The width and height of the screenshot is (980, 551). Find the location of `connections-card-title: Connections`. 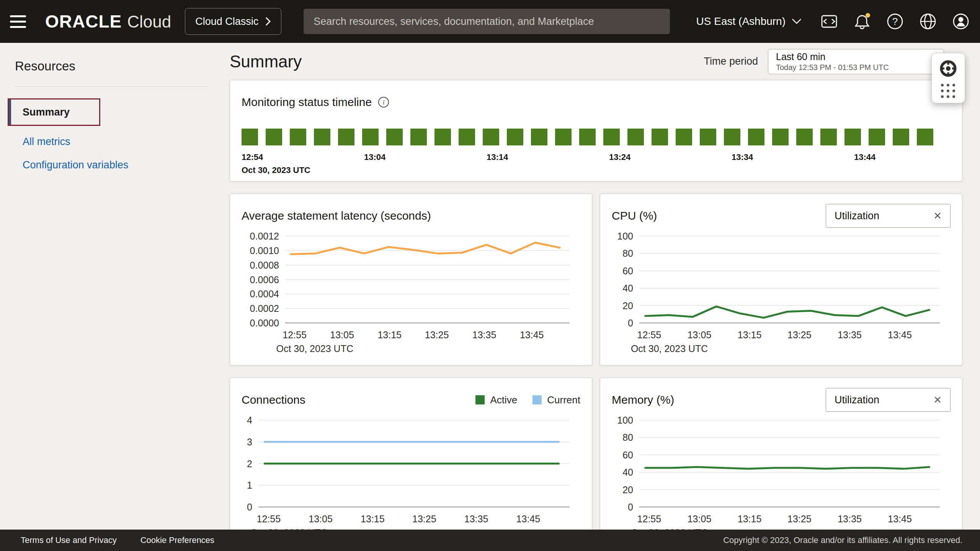

connections-card-title: Connections is located at coordinates (273, 400).